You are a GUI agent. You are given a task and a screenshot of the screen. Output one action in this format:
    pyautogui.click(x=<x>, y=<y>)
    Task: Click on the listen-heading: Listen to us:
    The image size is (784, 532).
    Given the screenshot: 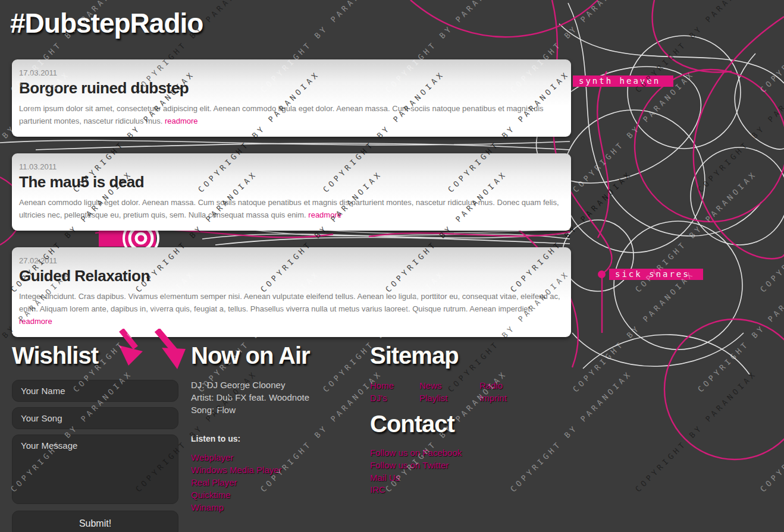 What is the action you would take?
    pyautogui.click(x=277, y=439)
    